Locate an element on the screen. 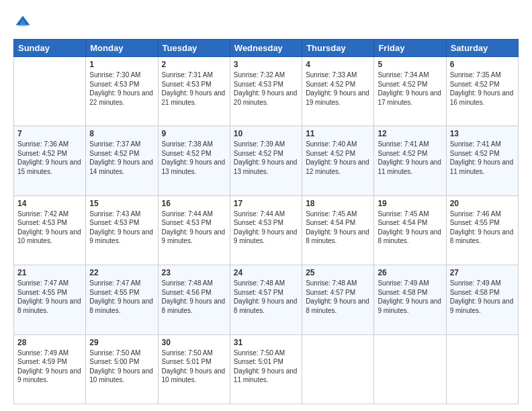  sunrise-text: Sunrise: 7:49 AM is located at coordinates (476, 283).